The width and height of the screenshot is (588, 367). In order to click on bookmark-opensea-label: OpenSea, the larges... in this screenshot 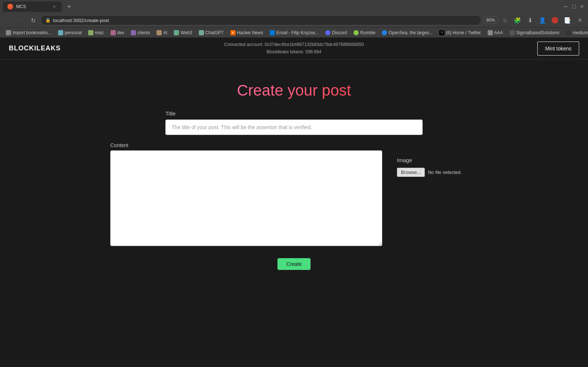, I will do `click(410, 33)`.